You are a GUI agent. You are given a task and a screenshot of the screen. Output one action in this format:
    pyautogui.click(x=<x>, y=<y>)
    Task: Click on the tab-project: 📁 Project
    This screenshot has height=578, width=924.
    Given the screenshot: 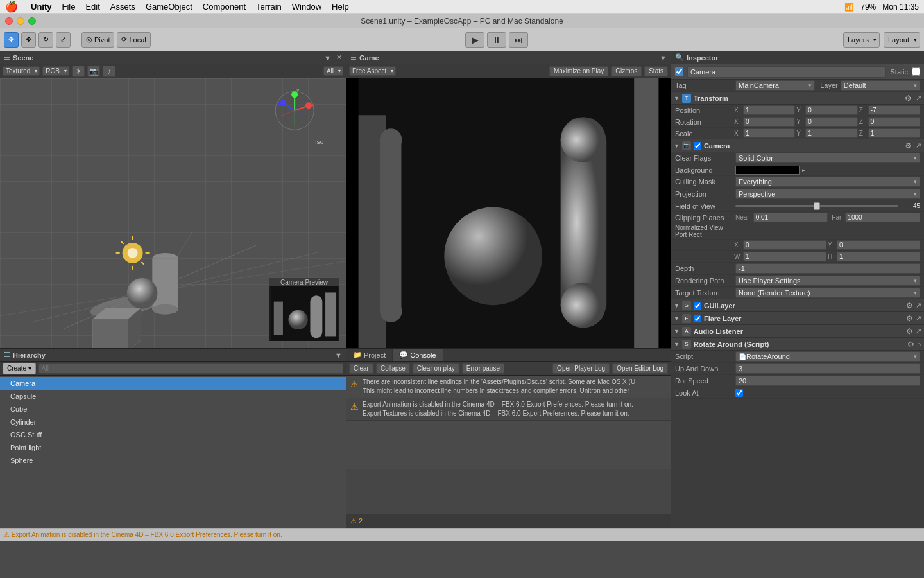 What is the action you would take?
    pyautogui.click(x=370, y=355)
    